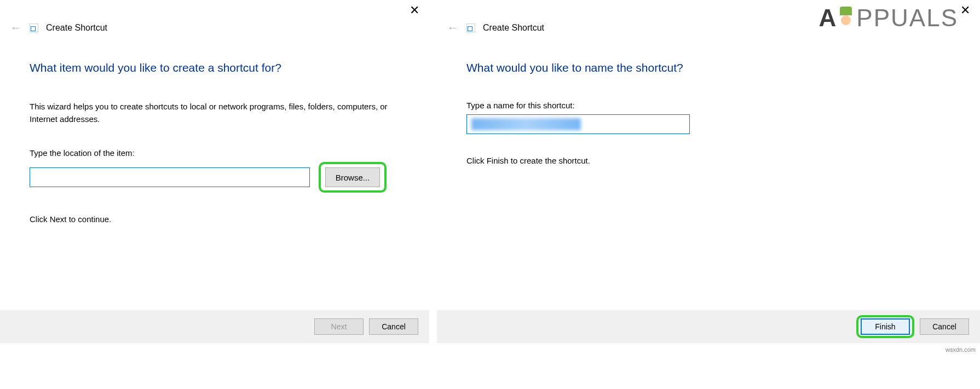 The height and width of the screenshot is (389, 980). I want to click on wizard-header: ← Create Shortcut, so click(215, 18).